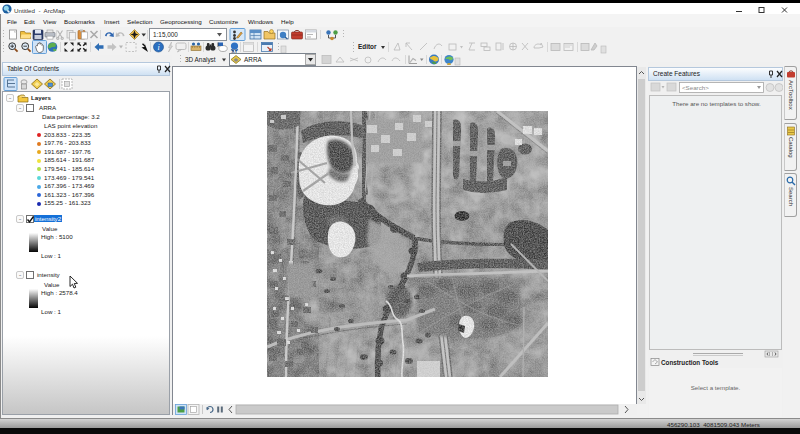 The image size is (800, 434). Describe the element at coordinates (253, 60) in the screenshot. I see `svg-text: ARRA` at that location.